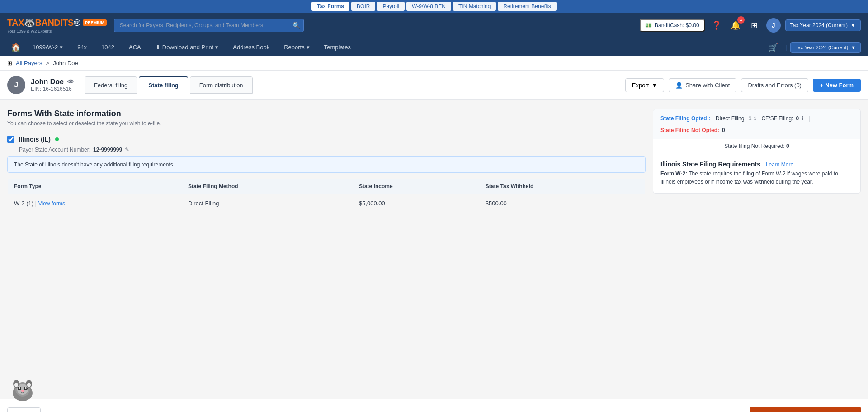  What do you see at coordinates (363, 6) in the screenshot?
I see `top-nav-boir: BOIR` at bounding box center [363, 6].